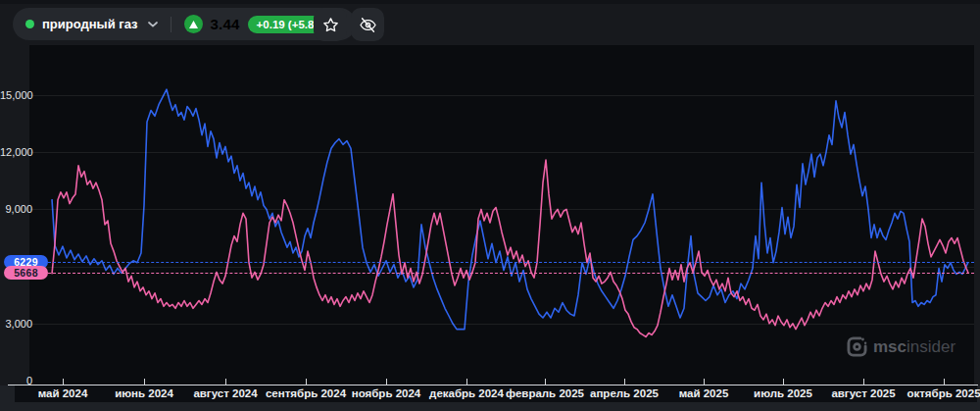  What do you see at coordinates (512, 273) in the screenshot?
I see `price-dashed-line-pink` at bounding box center [512, 273].